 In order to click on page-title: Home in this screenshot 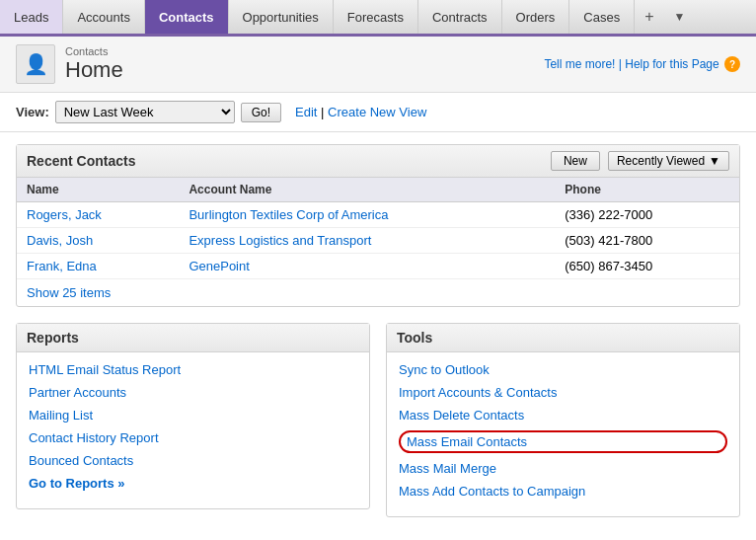, I will do `click(95, 70)`.